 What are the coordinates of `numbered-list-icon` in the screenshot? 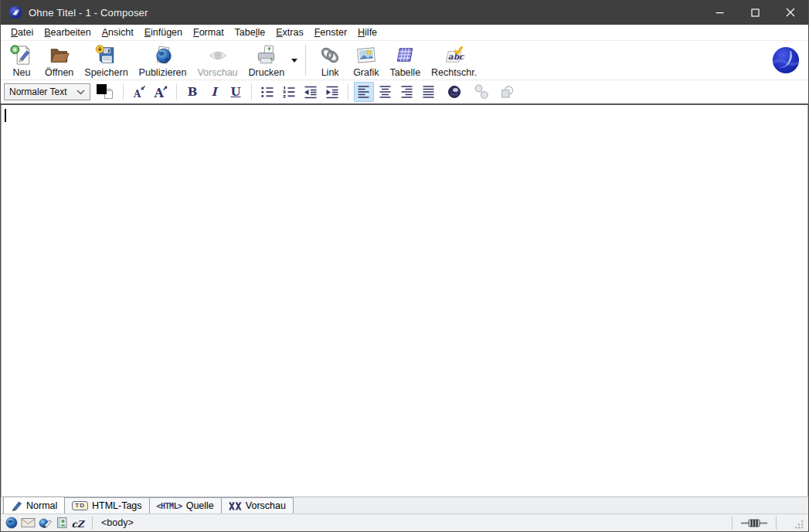 It's located at (289, 92).